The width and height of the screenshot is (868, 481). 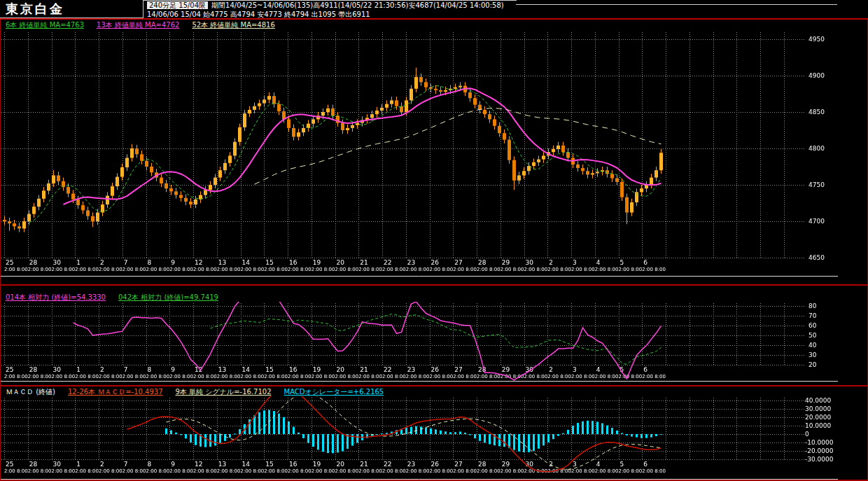 What do you see at coordinates (335, 392) in the screenshot?
I see `oscillator-legend: MACDオシレーター=+6.2165` at bounding box center [335, 392].